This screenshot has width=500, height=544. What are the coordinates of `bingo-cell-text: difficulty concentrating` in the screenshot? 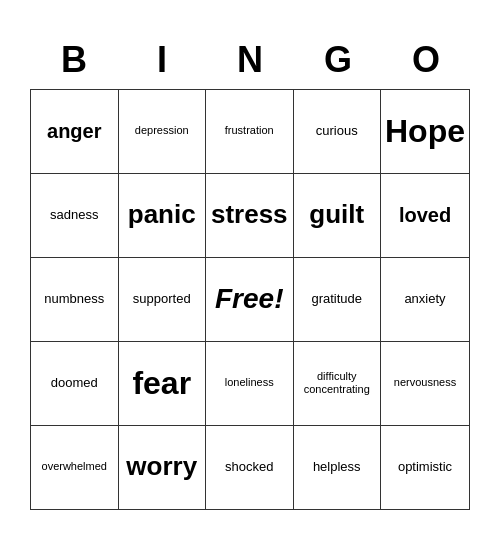 It's located at (338, 383).